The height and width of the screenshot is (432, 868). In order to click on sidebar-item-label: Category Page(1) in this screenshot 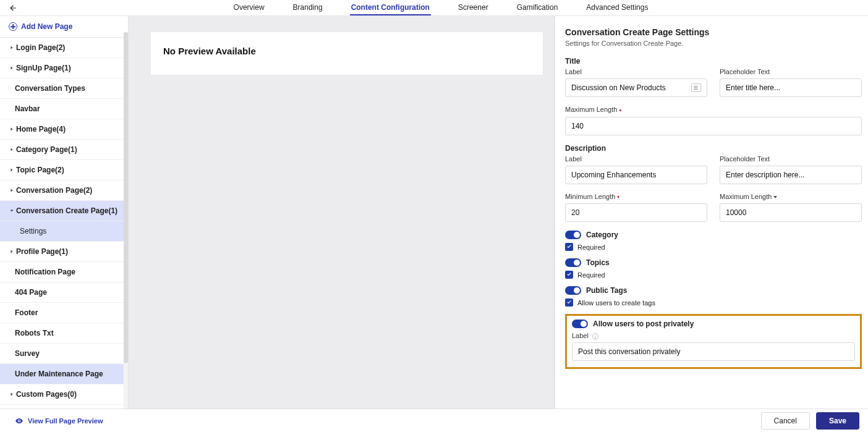, I will do `click(47, 150)`.